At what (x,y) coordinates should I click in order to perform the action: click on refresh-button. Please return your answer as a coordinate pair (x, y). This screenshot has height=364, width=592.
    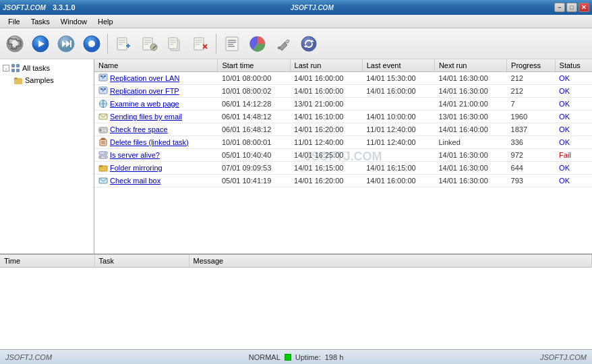
    Looking at the image, I should click on (309, 44).